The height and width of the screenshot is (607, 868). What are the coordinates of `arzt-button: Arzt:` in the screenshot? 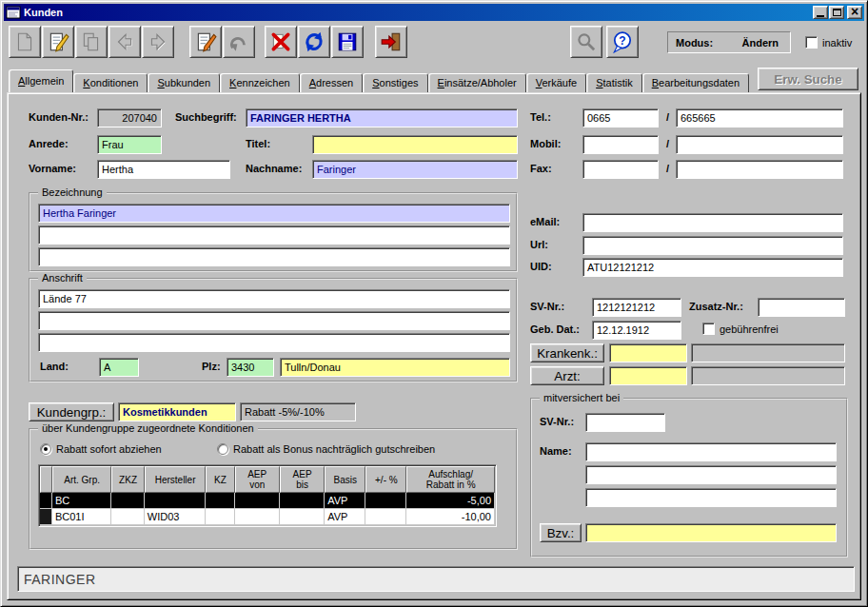 It's located at (567, 376).